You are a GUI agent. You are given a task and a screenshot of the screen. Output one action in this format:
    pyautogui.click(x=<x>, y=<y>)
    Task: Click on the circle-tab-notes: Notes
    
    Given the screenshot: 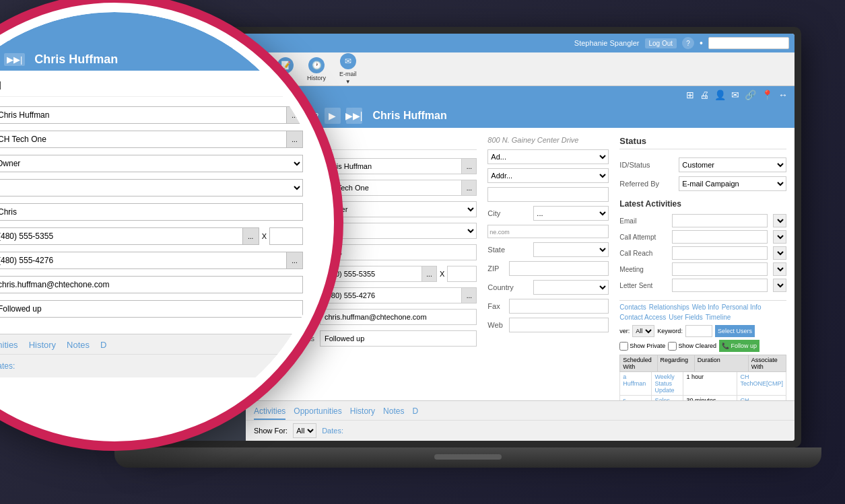 What is the action you would take?
    pyautogui.click(x=78, y=346)
    